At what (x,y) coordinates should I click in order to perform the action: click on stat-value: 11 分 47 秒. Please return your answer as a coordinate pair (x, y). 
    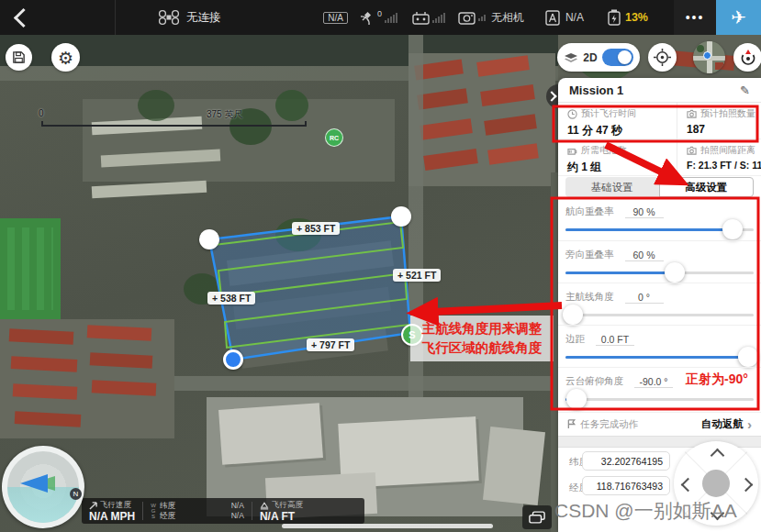
    Looking at the image, I should click on (622, 130).